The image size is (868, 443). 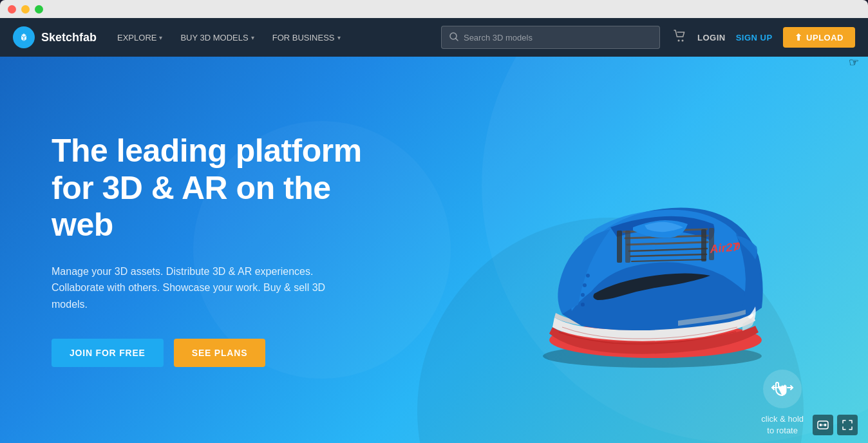 I want to click on join-for-free-button: JOIN FOR FREE, so click(x=108, y=353).